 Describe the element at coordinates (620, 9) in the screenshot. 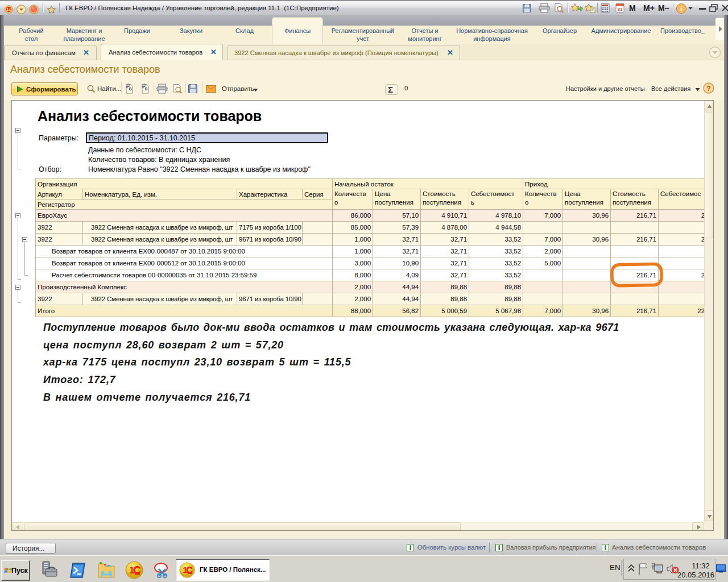

I see `svg-text: 31` at that location.